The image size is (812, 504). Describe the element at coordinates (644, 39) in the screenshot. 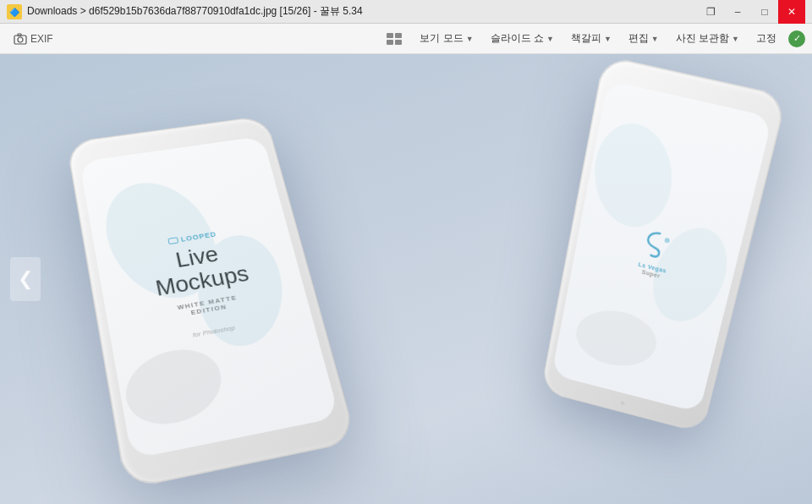

I see `edit-button: 편집 ▼` at that location.